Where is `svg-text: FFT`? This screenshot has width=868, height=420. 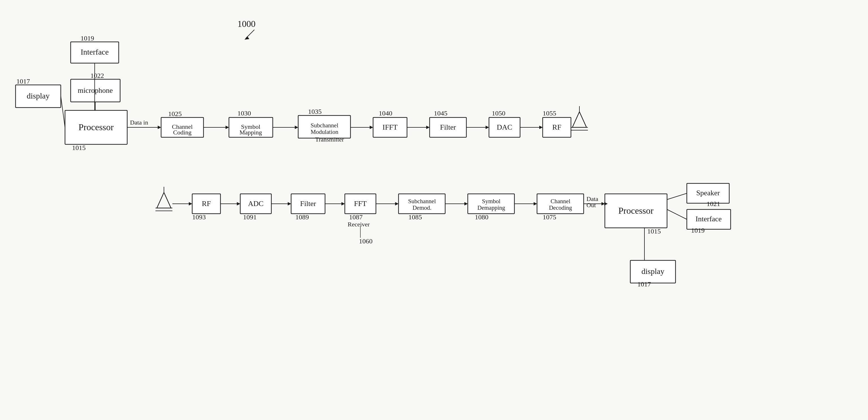 svg-text: FFT is located at coordinates (361, 204).